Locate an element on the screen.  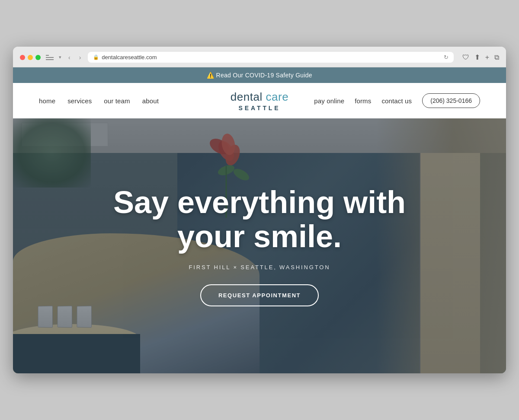
maximize-button is located at coordinates (38, 57).